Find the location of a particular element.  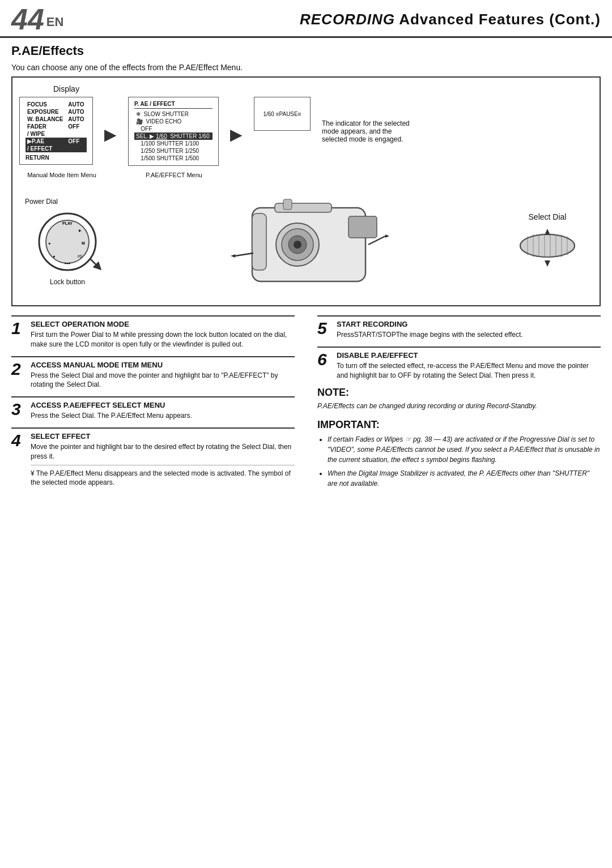

power-dial-area: Power Dial PLAY ▶ M #S ●●● ● ● is located at coordinates (67, 242).